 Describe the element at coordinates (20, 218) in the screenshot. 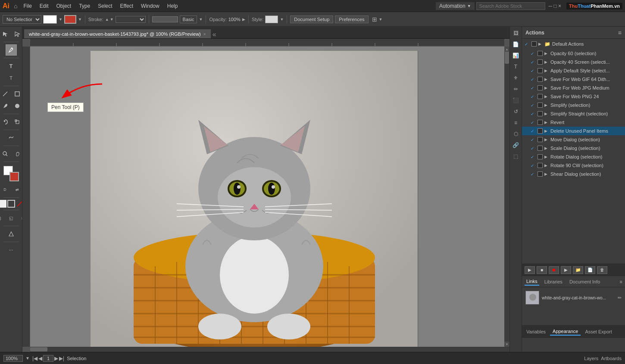

I see `screen-mode-3: □` at that location.